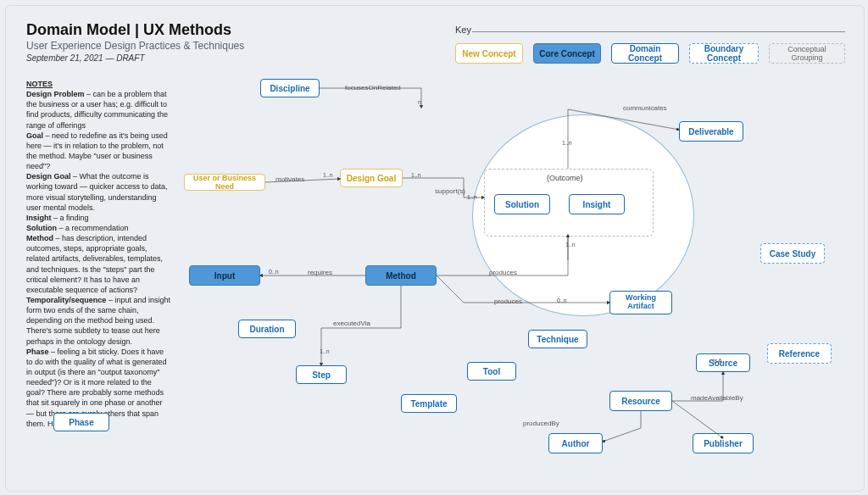 This screenshot has height=495, width=868. What do you see at coordinates (81, 422) in the screenshot?
I see `node-phase: Phase` at bounding box center [81, 422].